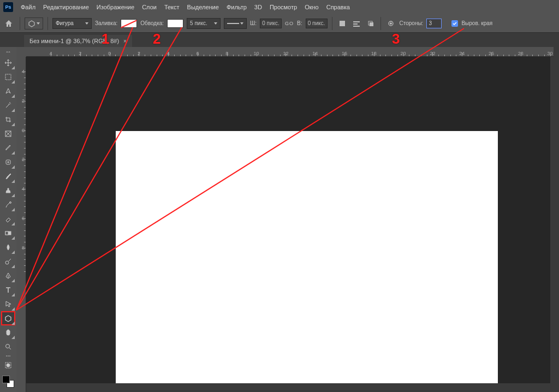 The image size is (559, 392). Describe the element at coordinates (477, 23) in the screenshot. I see `align-edges-label: Выров. края` at that location.